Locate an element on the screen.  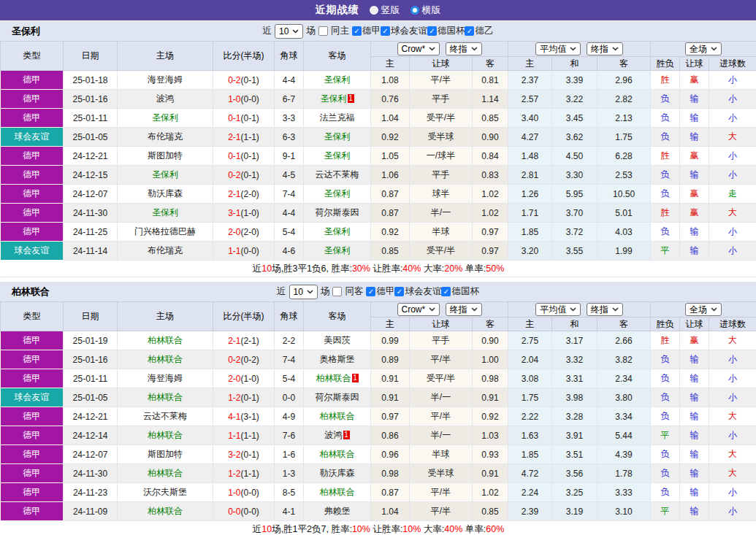
avg-draw: 3.28 is located at coordinates (575, 417).